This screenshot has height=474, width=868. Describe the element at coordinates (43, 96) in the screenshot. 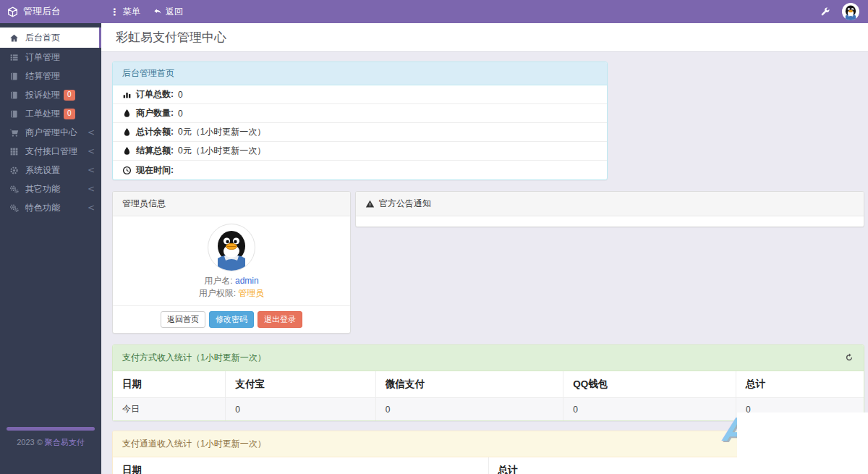

I see `sidebar-item-label: 投诉处理` at that location.